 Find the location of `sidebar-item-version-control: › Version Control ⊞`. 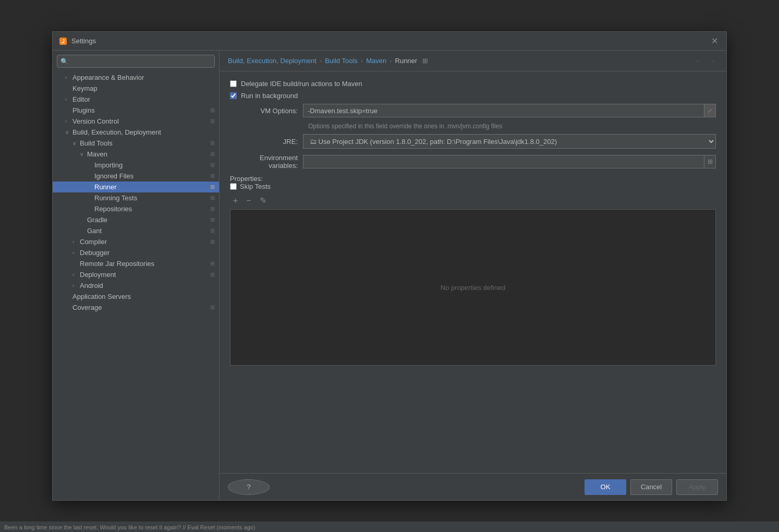

sidebar-item-version-control: › Version Control ⊞ is located at coordinates (136, 121).